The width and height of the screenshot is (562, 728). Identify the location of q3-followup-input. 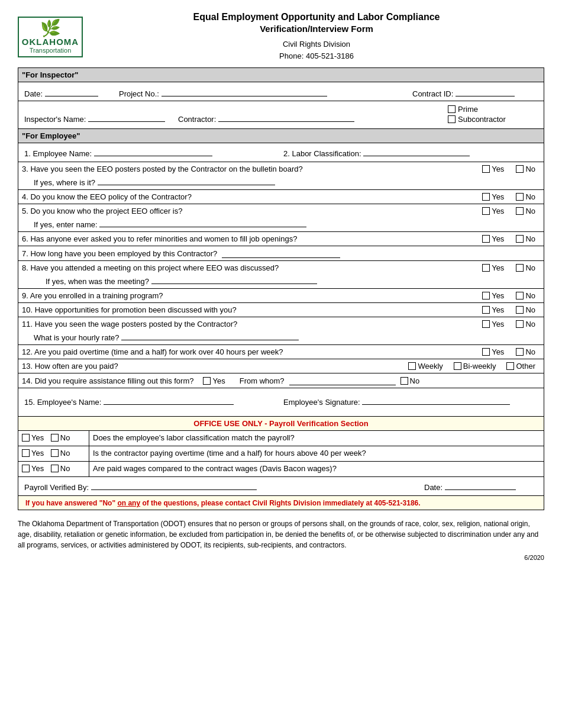
(186, 181).